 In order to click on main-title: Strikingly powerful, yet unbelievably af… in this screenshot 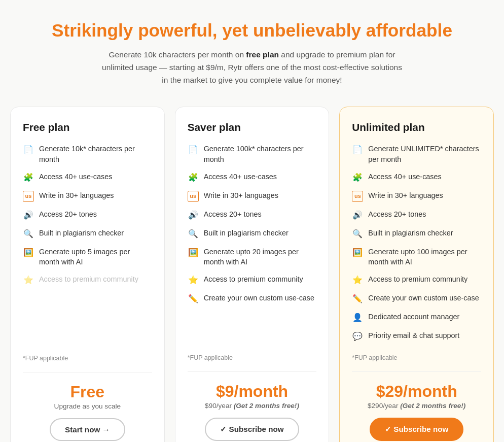, I will do `click(252, 30)`.